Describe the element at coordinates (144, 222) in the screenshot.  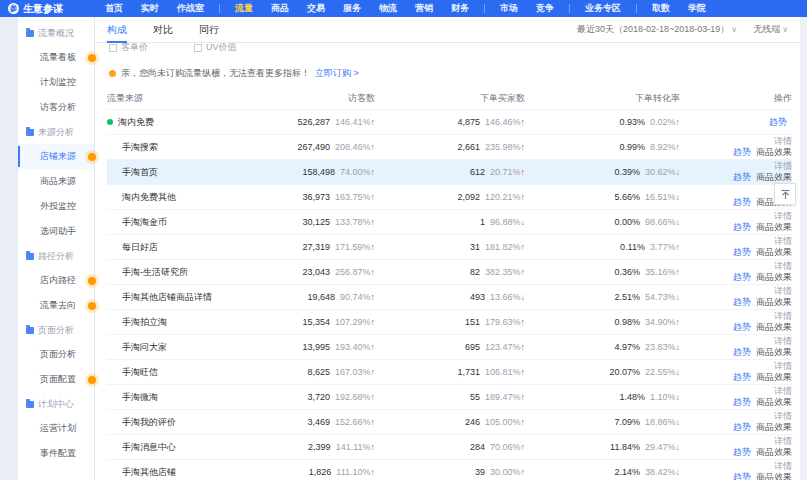
I see `source-name: 手淘淘金币` at that location.